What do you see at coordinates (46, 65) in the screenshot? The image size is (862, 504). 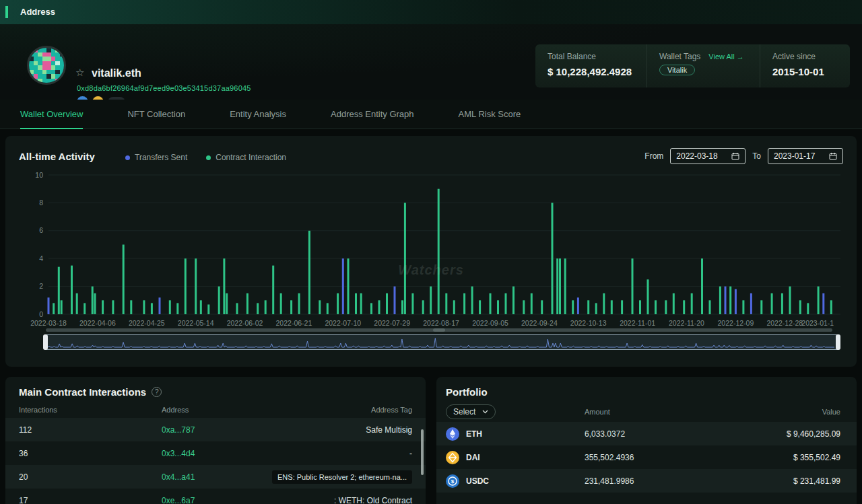 I see `avatar` at bounding box center [46, 65].